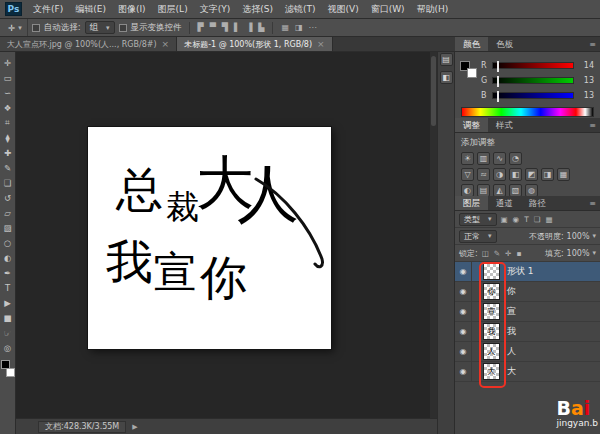 This screenshot has width=600, height=434. I want to click on align-top-edges-icon: ▀, so click(213, 28).